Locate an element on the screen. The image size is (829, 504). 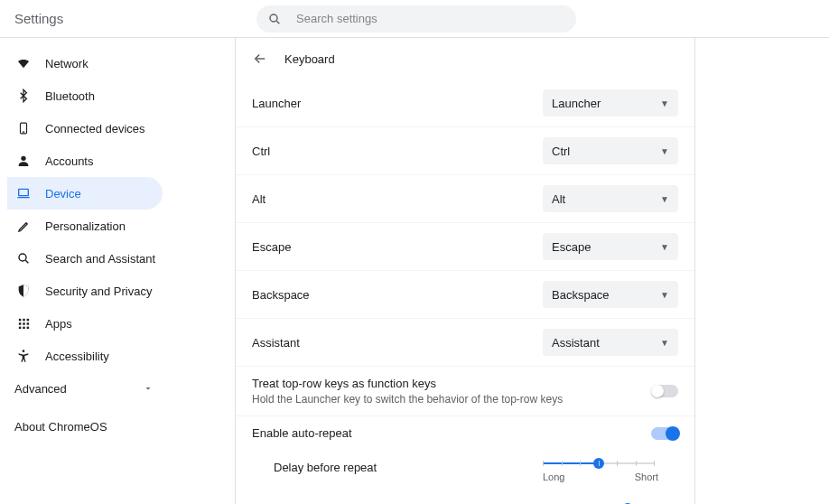
toprow-label: Treat top-row keys as function keys is located at coordinates (452, 383).